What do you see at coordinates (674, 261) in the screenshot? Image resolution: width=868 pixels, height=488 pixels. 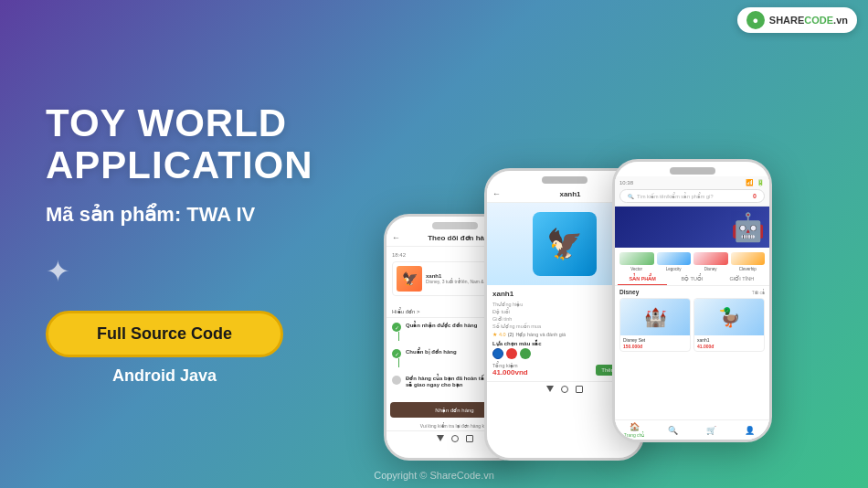 I see `brand-legocity: Legocity` at bounding box center [674, 261].